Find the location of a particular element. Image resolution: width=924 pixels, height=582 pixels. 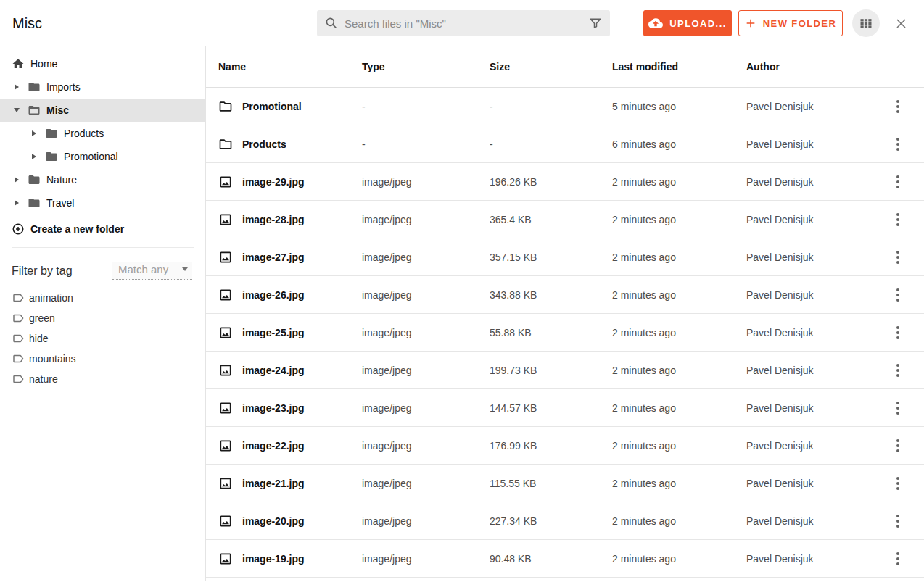

table-row: image-23.jpg image/jpeg 144.57 KB 2 minu… is located at coordinates (565, 408).